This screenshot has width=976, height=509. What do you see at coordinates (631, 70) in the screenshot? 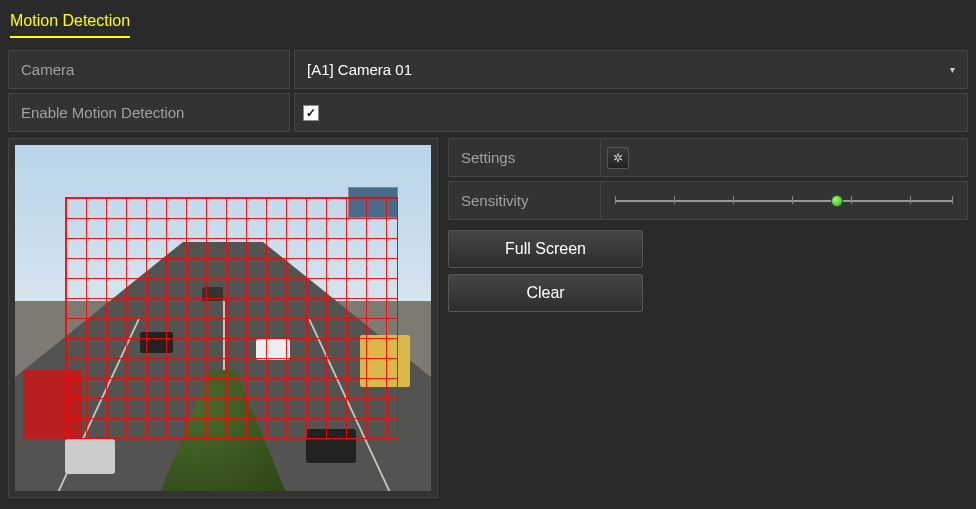
I see `camera-select: [A1] Camera 01 ▾` at bounding box center [631, 70].